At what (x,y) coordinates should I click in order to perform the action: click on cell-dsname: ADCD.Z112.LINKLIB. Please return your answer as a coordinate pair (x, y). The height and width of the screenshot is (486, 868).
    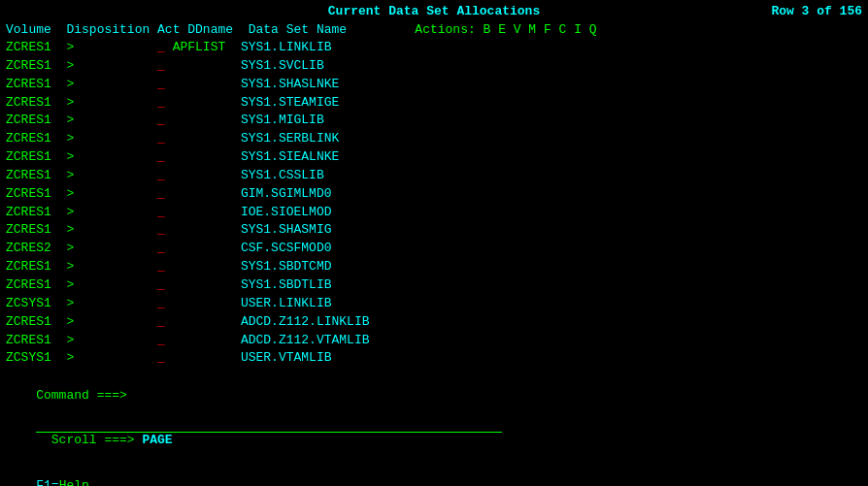
    Looking at the image, I should click on (301, 322).